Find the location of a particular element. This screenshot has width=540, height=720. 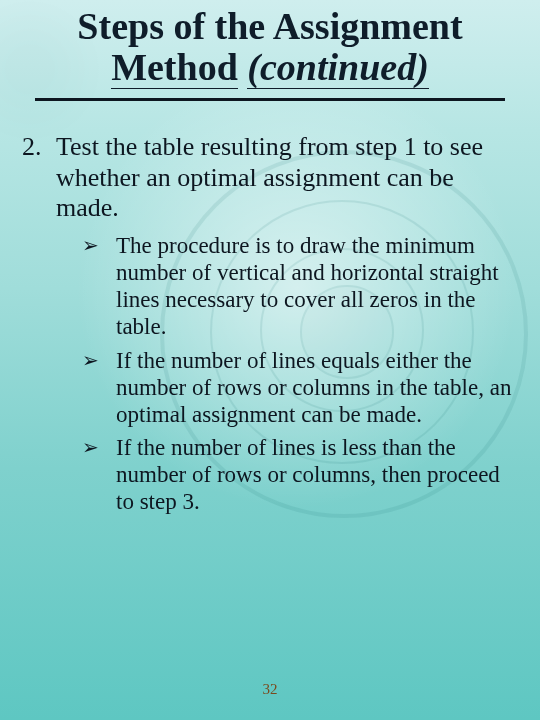

page-number: 32 is located at coordinates (270, 690).